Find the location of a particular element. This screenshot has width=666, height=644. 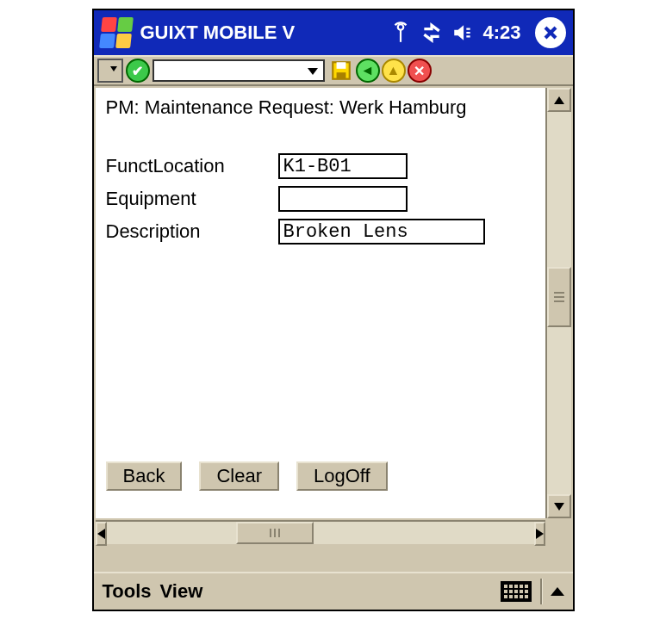

close-button is located at coordinates (551, 33).